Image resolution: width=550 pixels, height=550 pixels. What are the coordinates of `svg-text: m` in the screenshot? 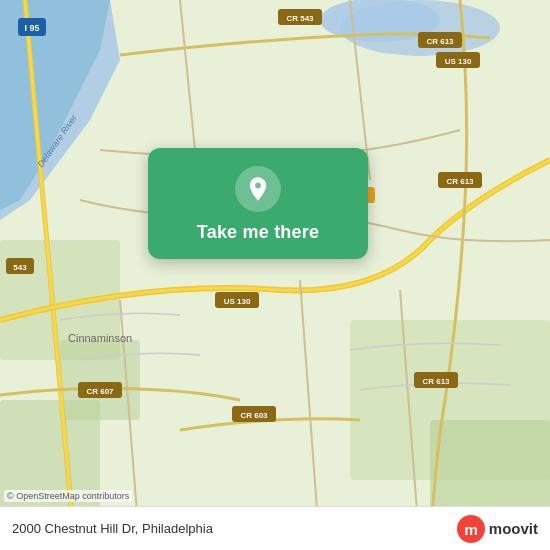 It's located at (471, 528).